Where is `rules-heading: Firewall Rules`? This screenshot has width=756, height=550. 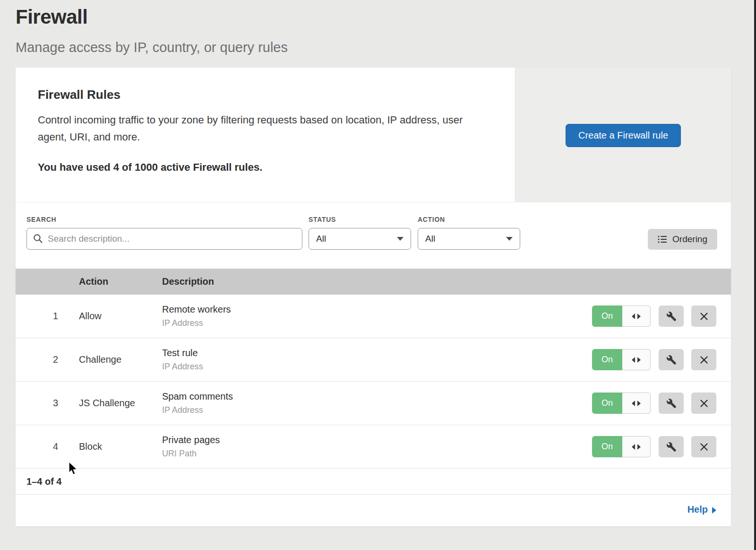
rules-heading: Firewall Rules is located at coordinates (265, 95).